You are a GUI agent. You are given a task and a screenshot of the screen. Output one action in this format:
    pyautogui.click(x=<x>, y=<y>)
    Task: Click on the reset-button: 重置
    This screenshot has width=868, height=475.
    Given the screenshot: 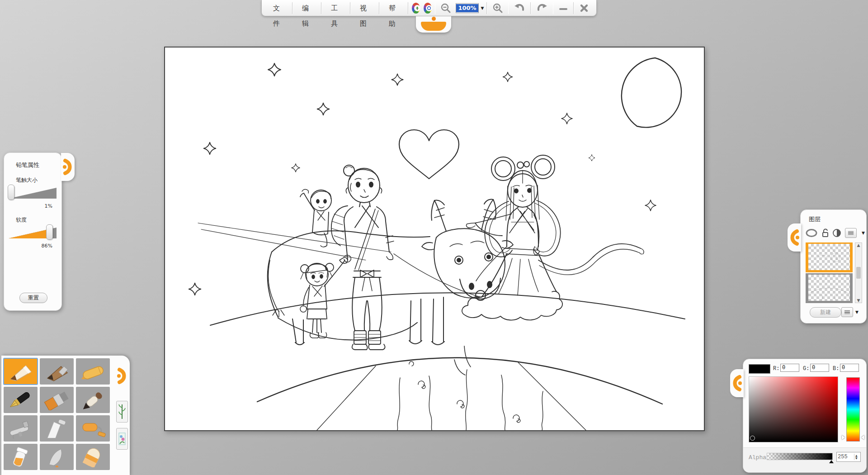 What is the action you would take?
    pyautogui.click(x=33, y=298)
    